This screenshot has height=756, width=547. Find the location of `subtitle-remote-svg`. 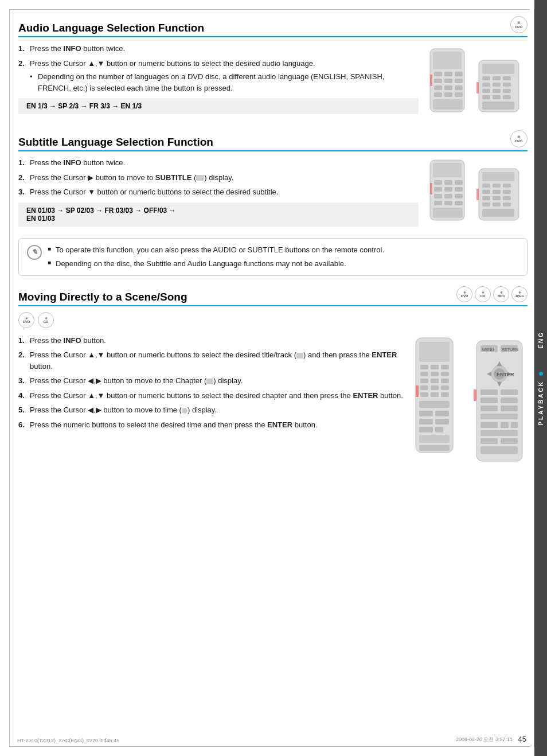

subtitle-remote-svg is located at coordinates (476, 192).